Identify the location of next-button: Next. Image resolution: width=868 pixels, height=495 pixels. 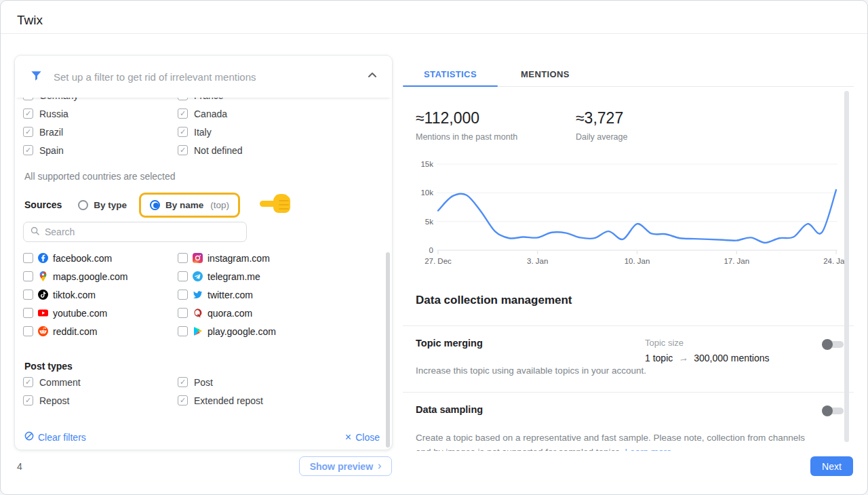
(831, 467).